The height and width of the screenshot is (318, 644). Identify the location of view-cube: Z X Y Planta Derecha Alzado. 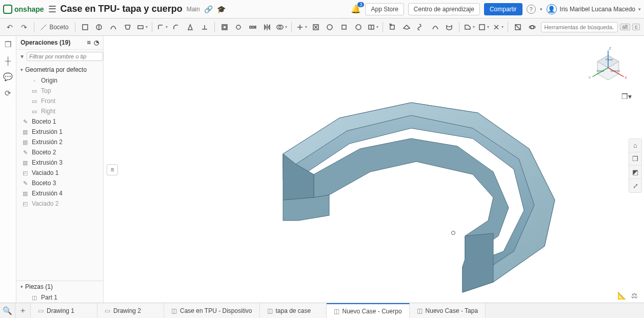
(608, 66).